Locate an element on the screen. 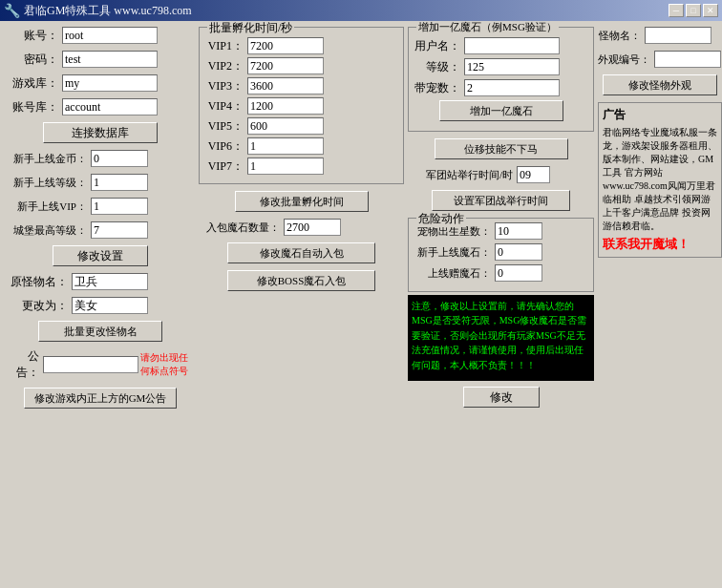 The height and width of the screenshot is (588, 722). monster-name-label: 怪物名： is located at coordinates (619, 36).